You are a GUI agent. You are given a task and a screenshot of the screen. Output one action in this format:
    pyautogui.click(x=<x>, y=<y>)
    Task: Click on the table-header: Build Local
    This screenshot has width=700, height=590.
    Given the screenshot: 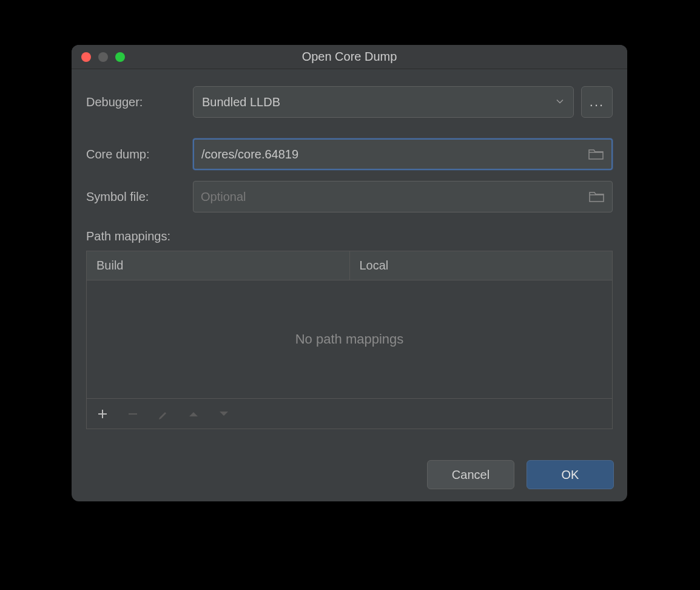 What is the action you would take?
    pyautogui.click(x=349, y=266)
    